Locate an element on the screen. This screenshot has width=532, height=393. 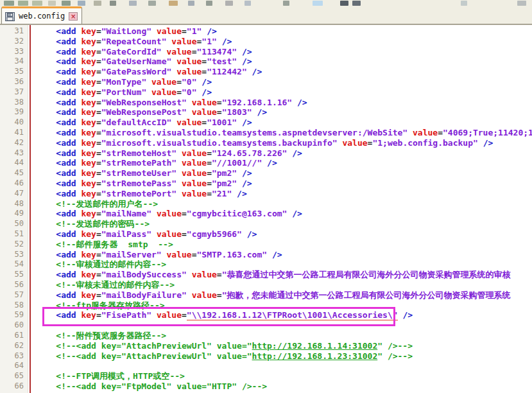
code-line: 47 <add key="strRemotePort" value="21" /… is located at coordinates (266, 194).